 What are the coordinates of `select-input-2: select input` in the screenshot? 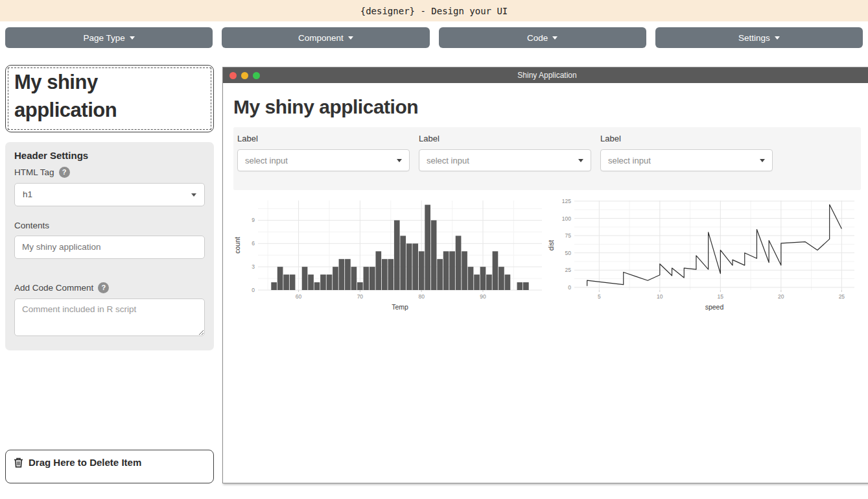 It's located at (505, 160).